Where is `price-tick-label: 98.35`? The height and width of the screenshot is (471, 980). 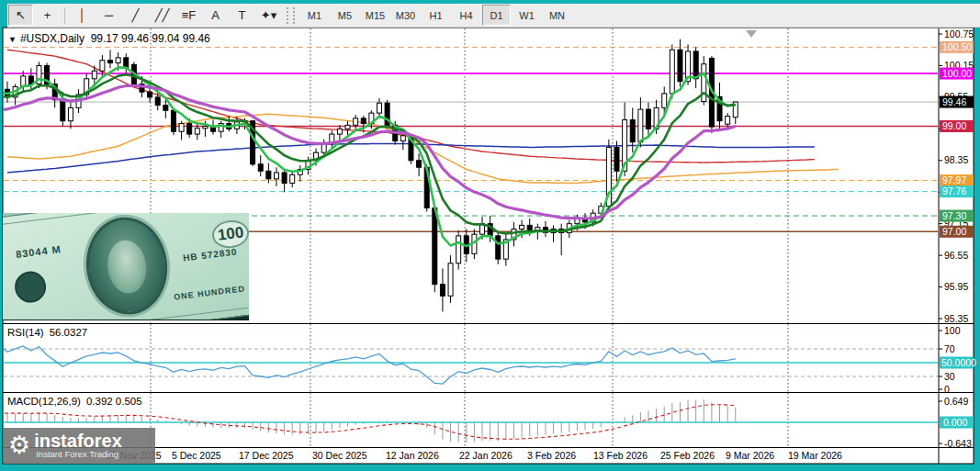 price-tick-label: 98.35 is located at coordinates (956, 160).